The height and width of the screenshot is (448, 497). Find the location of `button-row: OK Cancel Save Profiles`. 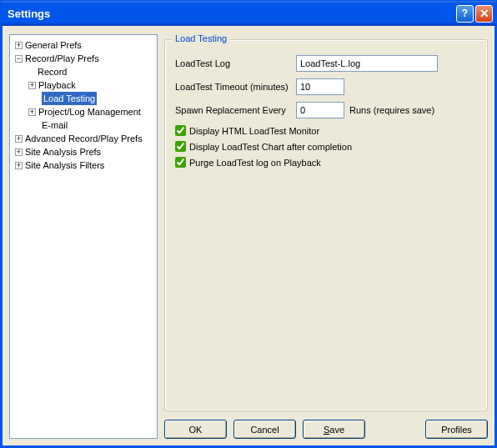

button-row: OK Cancel Save Profiles is located at coordinates (326, 425).